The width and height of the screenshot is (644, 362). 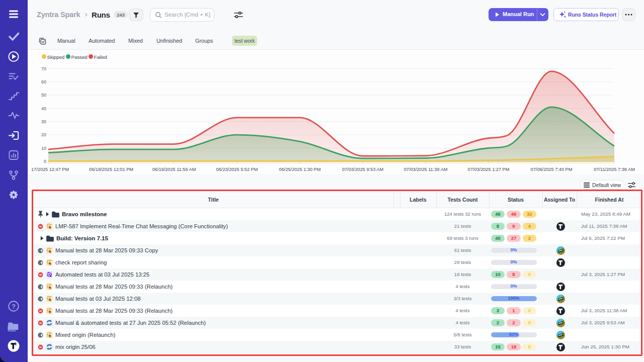 What do you see at coordinates (44, 69) in the screenshot?
I see `svg-text: 70` at bounding box center [44, 69].